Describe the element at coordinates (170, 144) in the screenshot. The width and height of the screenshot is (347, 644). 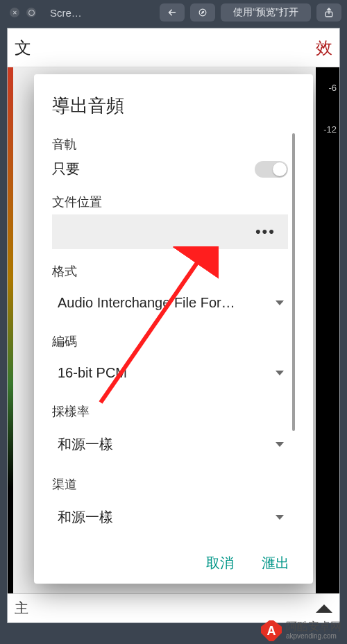
I see `track-section-label: 音軌` at that location.